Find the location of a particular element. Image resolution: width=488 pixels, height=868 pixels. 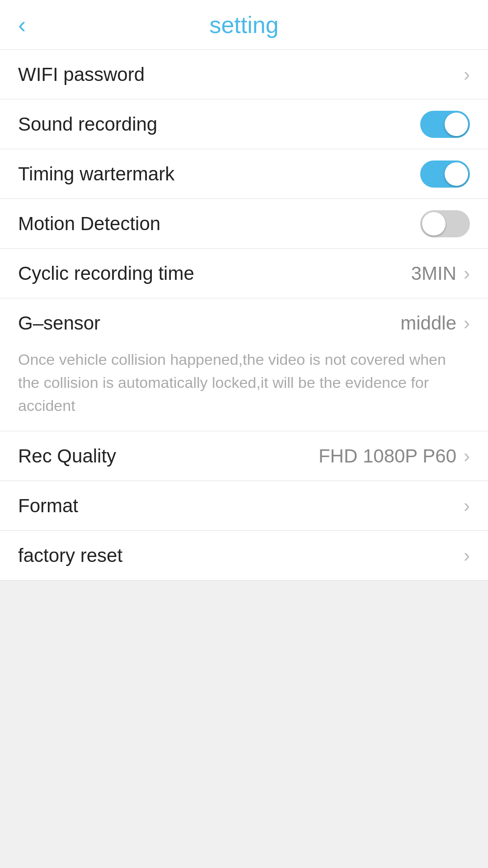

factory-reset-right: › is located at coordinates (467, 556).